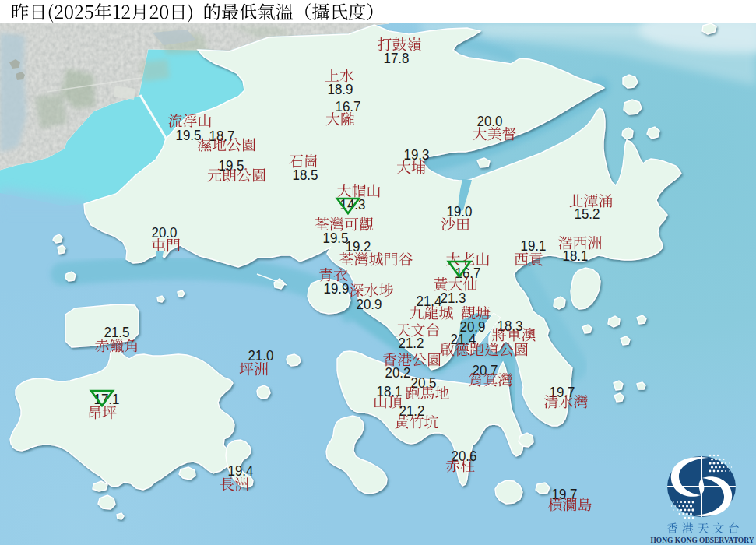 This screenshot has width=756, height=545. What do you see at coordinates (417, 154) in the screenshot?
I see `svg-text: 19.3` at bounding box center [417, 154].